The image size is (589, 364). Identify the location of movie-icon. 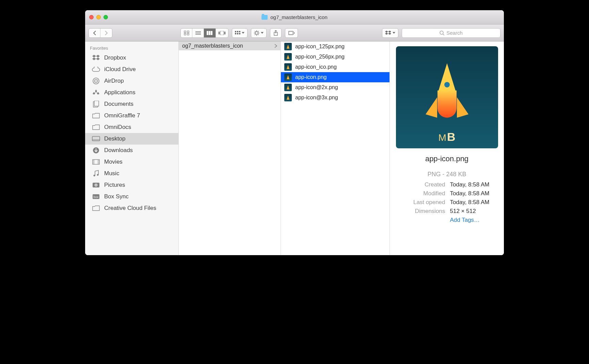
(96, 162).